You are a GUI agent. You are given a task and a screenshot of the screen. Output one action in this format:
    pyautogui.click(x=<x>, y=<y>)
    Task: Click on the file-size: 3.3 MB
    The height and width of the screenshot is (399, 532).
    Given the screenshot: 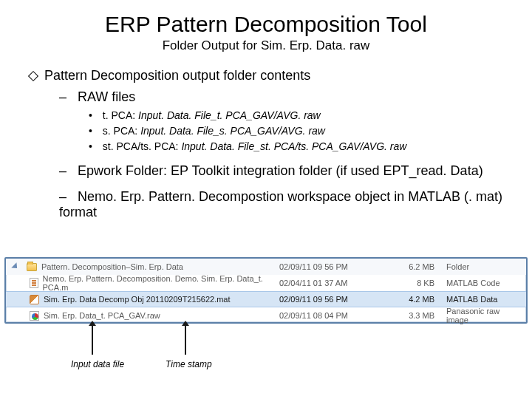 What is the action you would take?
    pyautogui.click(x=412, y=316)
    